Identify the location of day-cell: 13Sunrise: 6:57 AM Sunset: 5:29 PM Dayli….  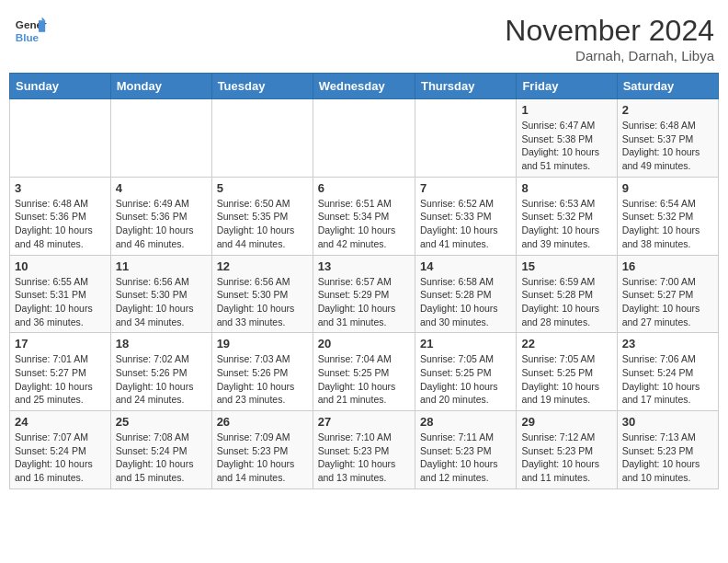
(364, 294).